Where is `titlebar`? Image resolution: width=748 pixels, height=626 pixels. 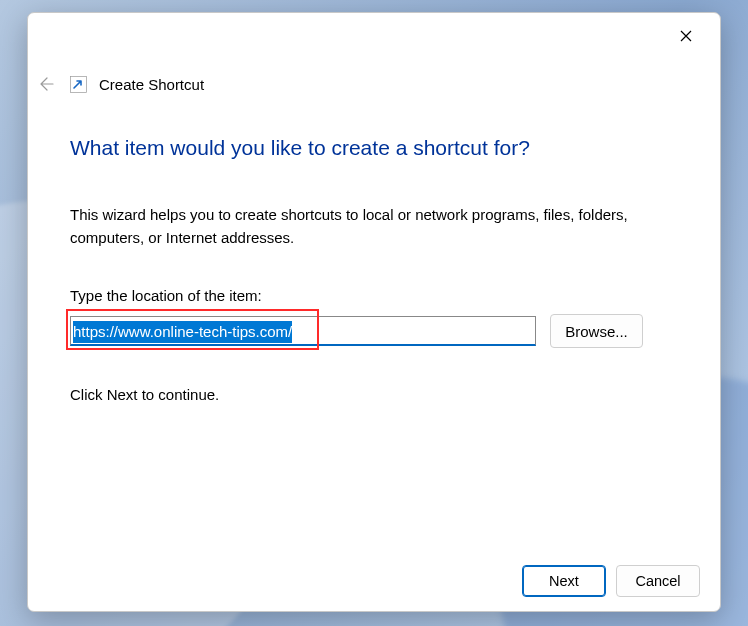 titlebar is located at coordinates (374, 36).